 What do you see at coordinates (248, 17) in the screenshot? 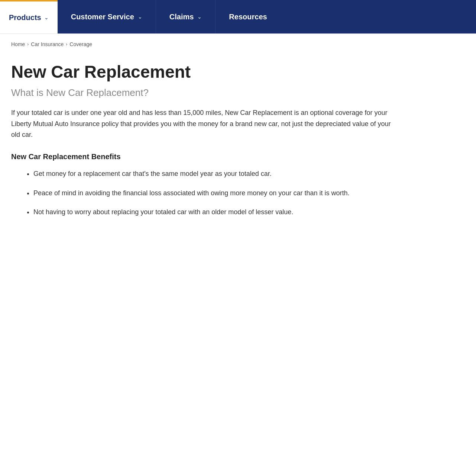
I see `nav-resources-label: Resources` at bounding box center [248, 17].